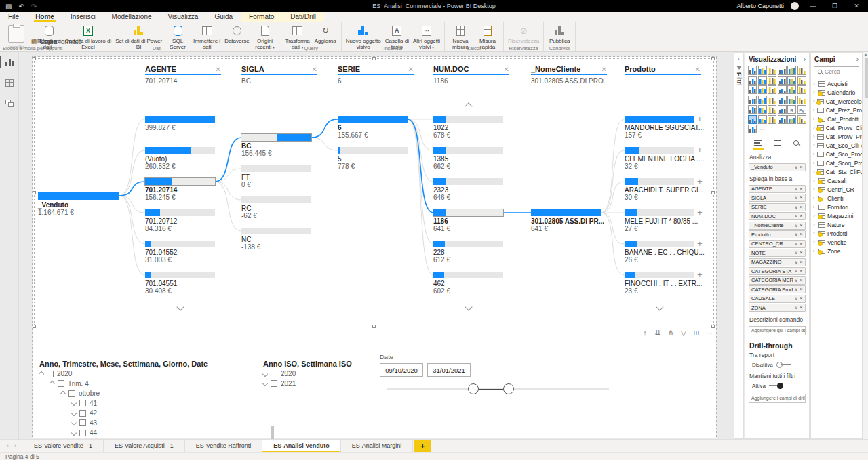 The image size is (868, 460). I want to click on rail-report-view, so click(9, 62).